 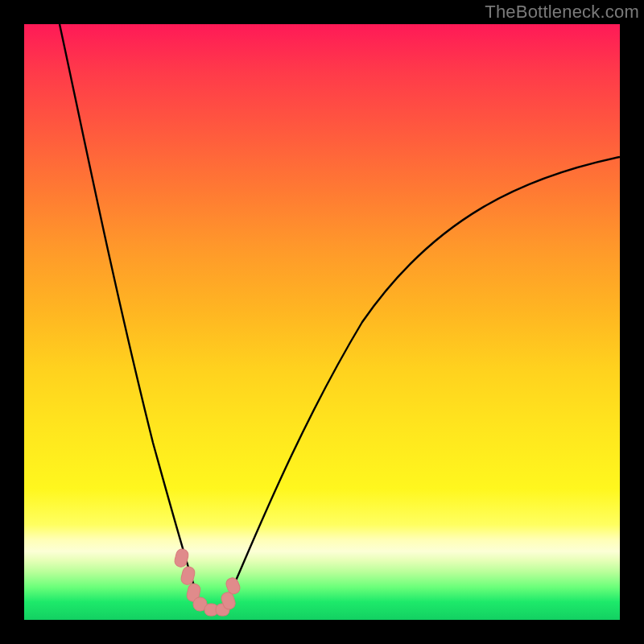 I want to click on marker-group, so click(x=208, y=582).